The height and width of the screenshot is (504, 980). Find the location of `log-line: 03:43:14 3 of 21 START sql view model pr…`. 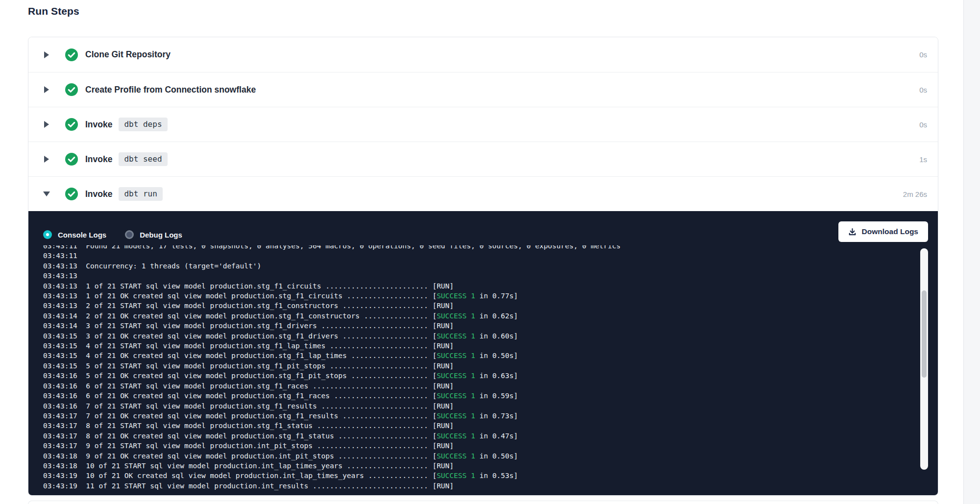

log-line: 03:43:14 3 of 21 START sql view model pr… is located at coordinates (479, 326).